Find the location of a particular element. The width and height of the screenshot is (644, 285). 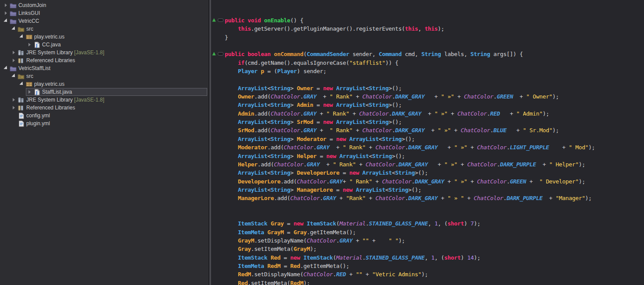

code-line: ItemStack Gray = new ItemStack(Material.… is located at coordinates (352, 223).